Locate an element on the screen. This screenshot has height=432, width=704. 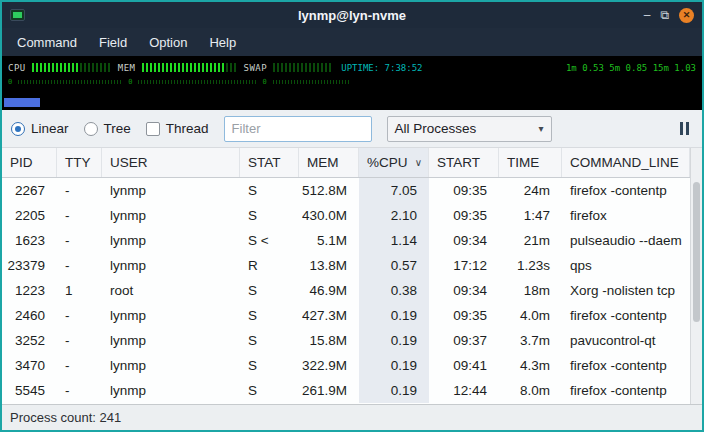
mem-scale-line is located at coordinates (197, 82).